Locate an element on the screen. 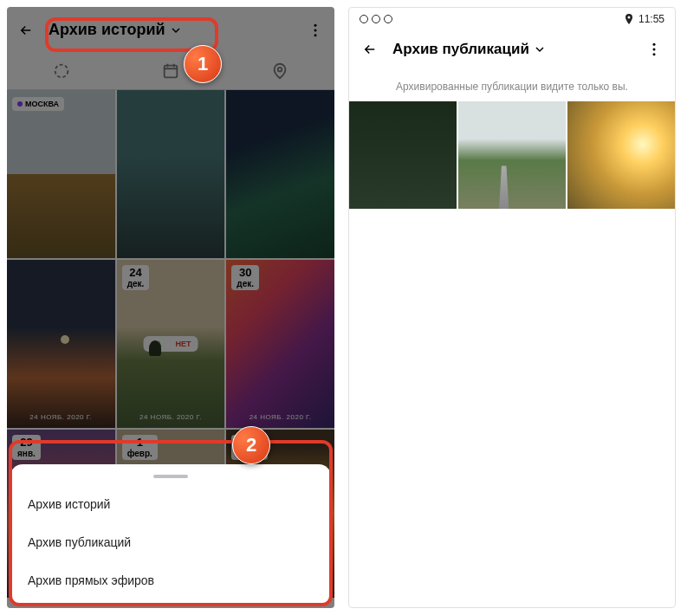  status-bar: 11:55 is located at coordinates (512, 19).